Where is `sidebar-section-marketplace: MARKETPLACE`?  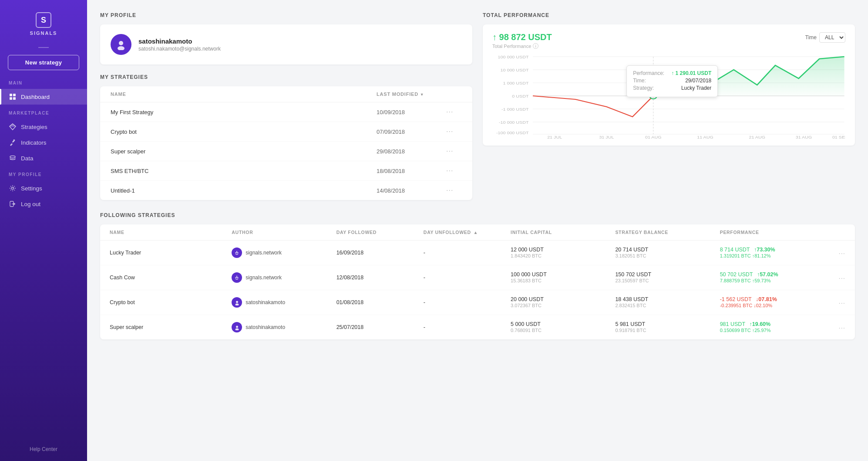 sidebar-section-marketplace: MARKETPLACE is located at coordinates (44, 115).